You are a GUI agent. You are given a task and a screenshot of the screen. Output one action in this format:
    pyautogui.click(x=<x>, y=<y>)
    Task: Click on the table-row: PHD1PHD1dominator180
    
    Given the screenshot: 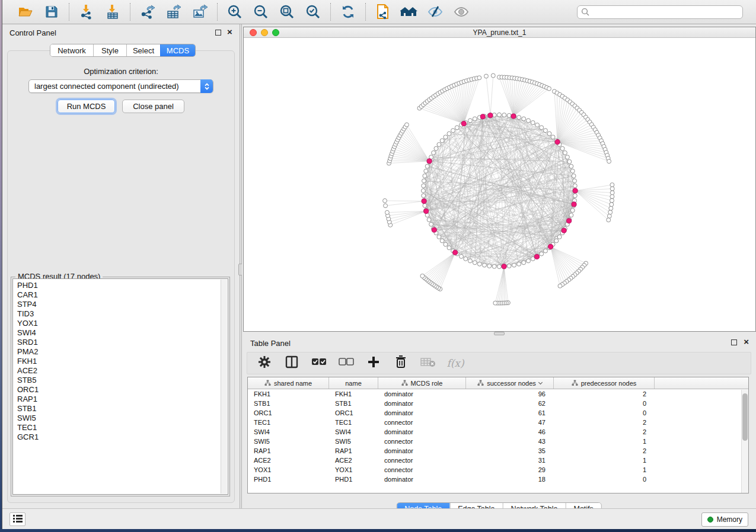 What is the action you would take?
    pyautogui.click(x=498, y=479)
    